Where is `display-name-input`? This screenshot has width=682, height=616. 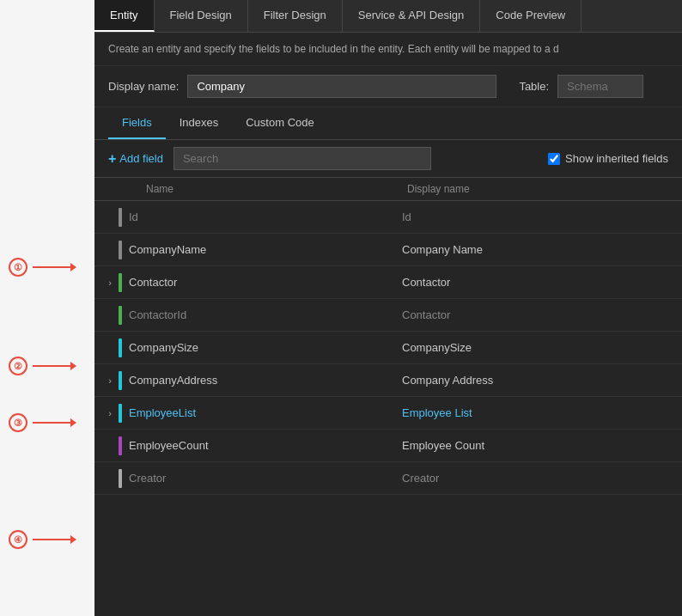
display-name-input is located at coordinates (342, 86).